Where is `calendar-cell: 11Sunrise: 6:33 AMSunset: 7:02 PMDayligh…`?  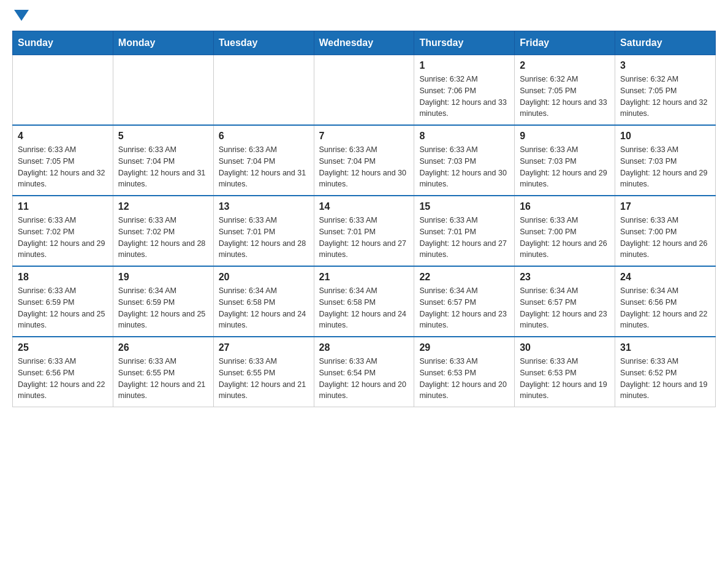 calendar-cell: 11Sunrise: 6:33 AMSunset: 7:02 PMDayligh… is located at coordinates (63, 231).